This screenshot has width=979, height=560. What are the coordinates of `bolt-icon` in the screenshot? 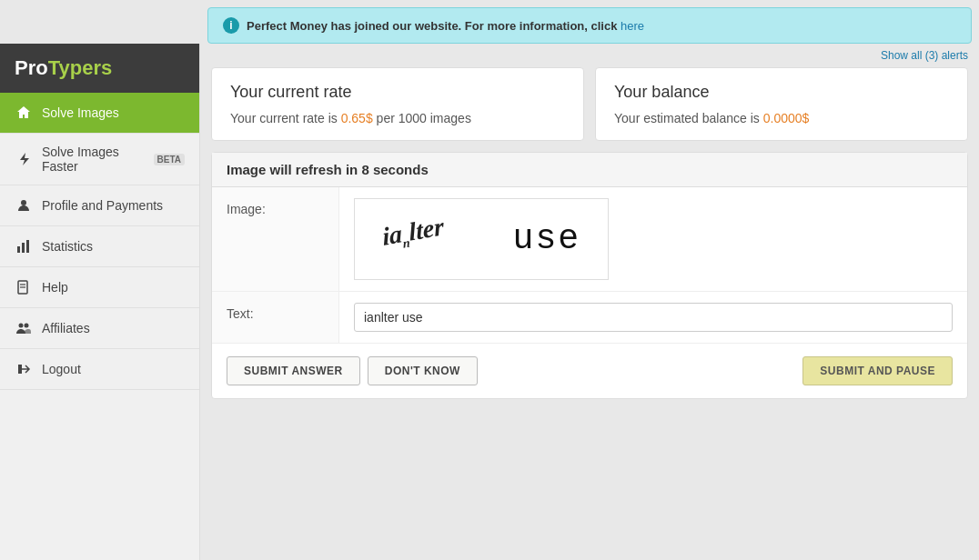 It's located at (24, 159).